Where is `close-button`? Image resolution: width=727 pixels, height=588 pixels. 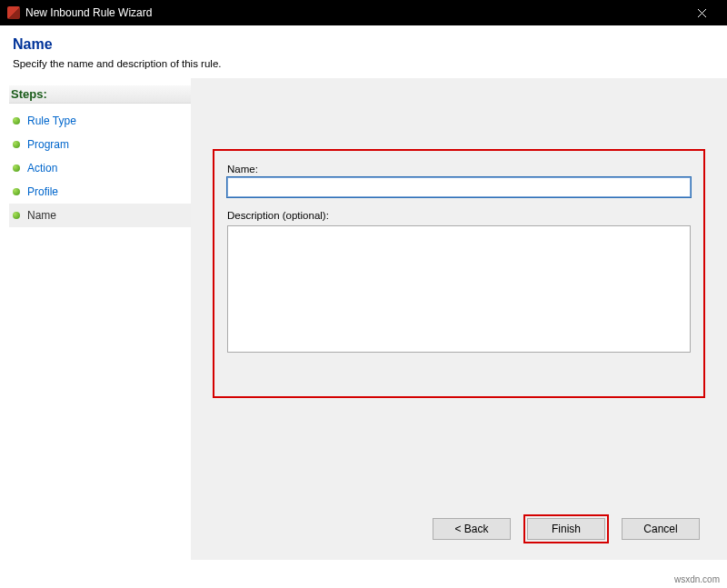
close-button is located at coordinates (702, 13).